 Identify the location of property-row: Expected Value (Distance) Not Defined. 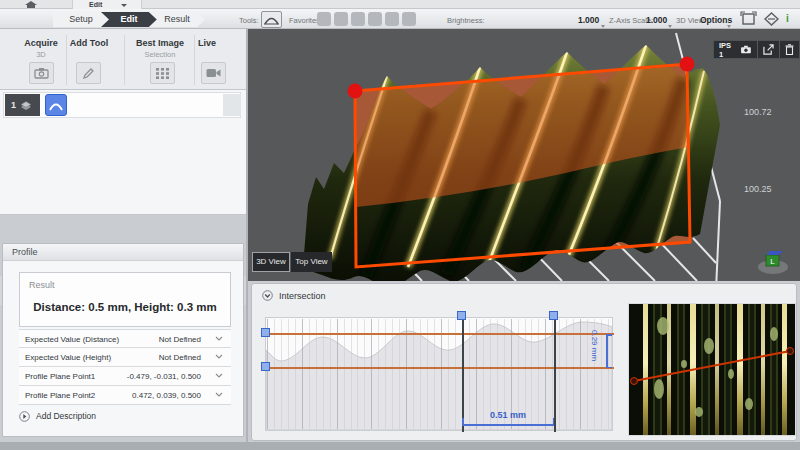
(125, 338).